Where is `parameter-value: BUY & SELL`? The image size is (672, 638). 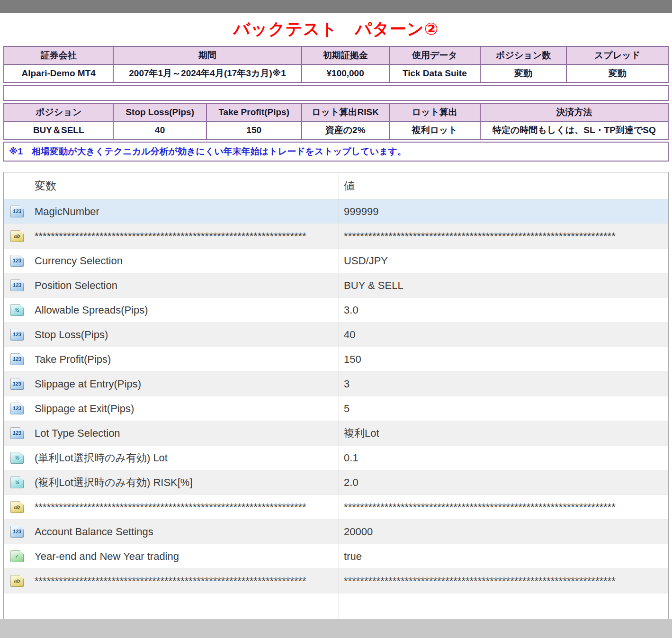
parameter-value: BUY & SELL is located at coordinates (503, 286).